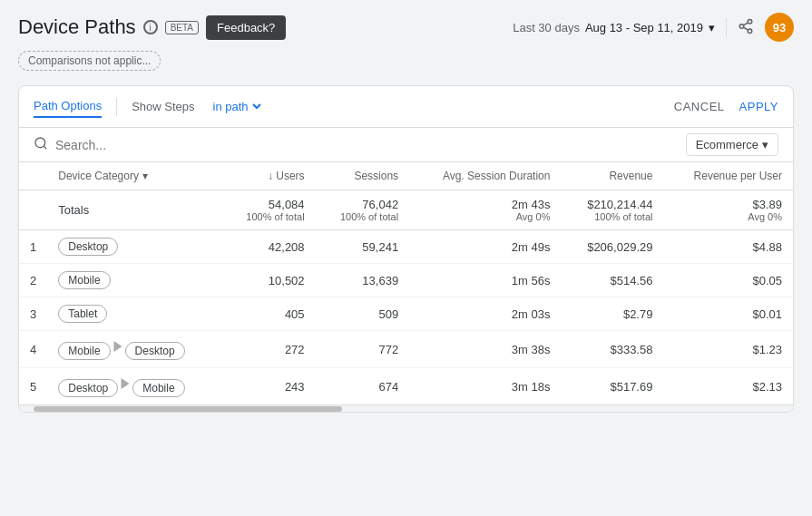 The width and height of the screenshot is (812, 516). Describe the element at coordinates (246, 27) in the screenshot. I see `feedback-button: Feedback?` at that location.